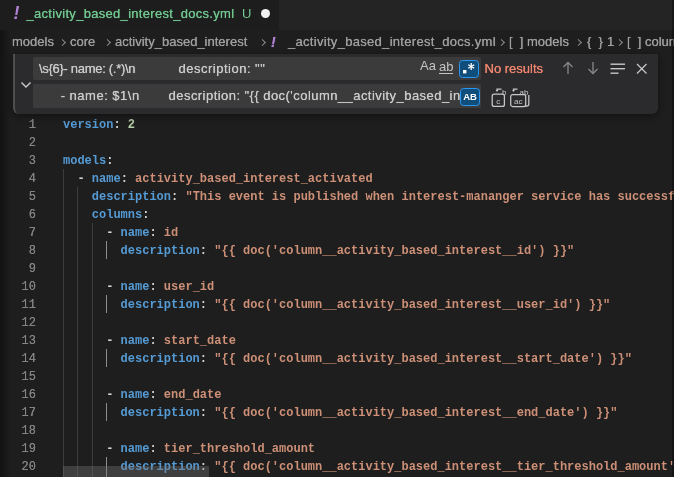 This screenshot has height=477, width=674. Describe the element at coordinates (498, 100) in the screenshot. I see `svg-text: c` at that location.